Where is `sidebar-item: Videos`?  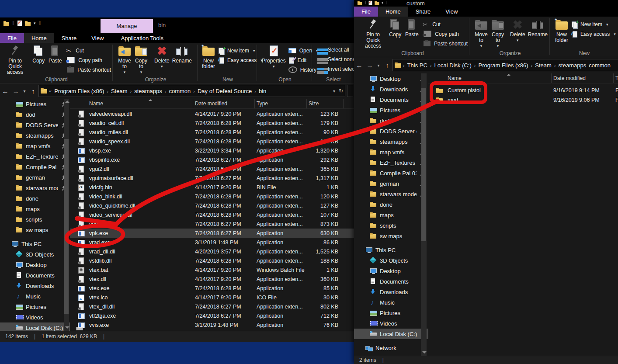 sidebar-item: Videos is located at coordinates (391, 323).